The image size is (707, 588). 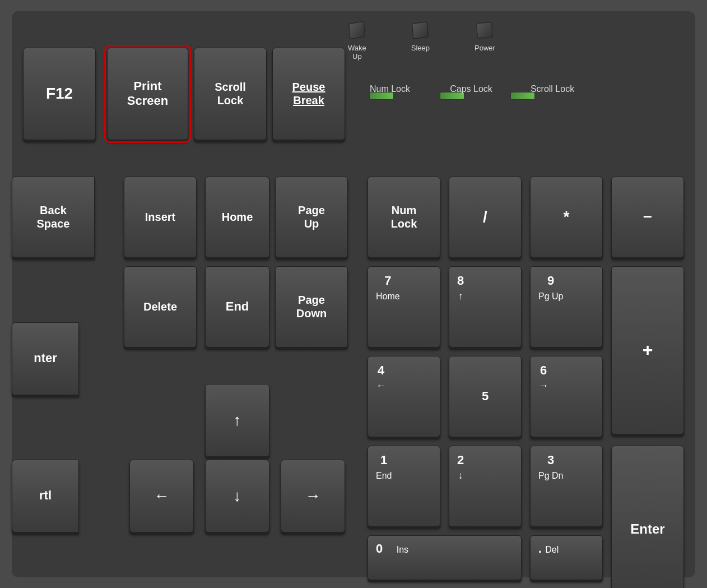 What do you see at coordinates (471, 89) in the screenshot?
I see `caps-lock-label: Caps Lock` at bounding box center [471, 89].